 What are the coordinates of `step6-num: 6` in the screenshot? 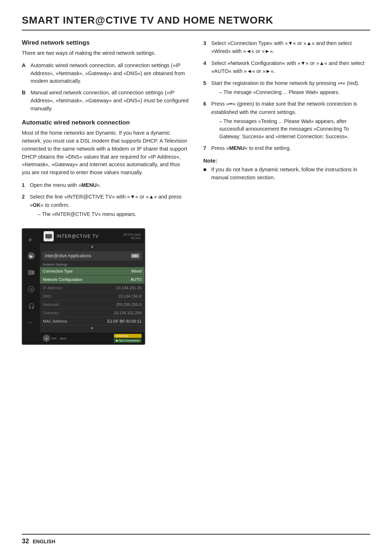 It's located at (206, 120).